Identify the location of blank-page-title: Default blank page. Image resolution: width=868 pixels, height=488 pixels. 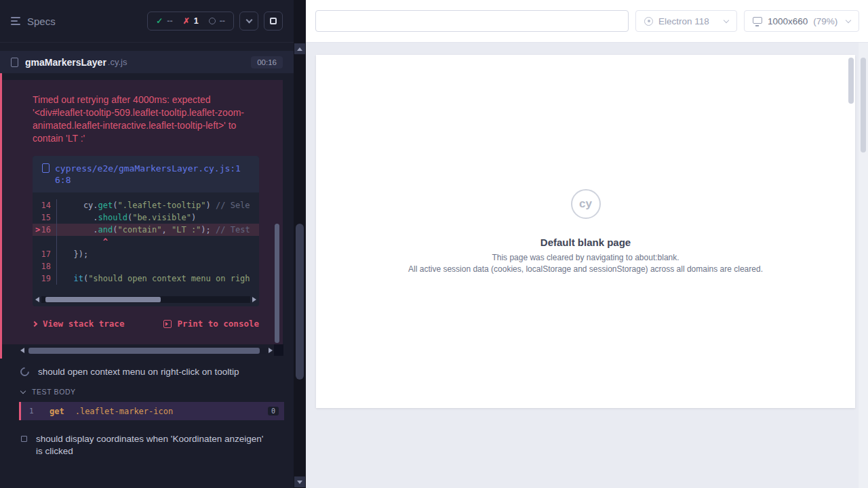
(586, 243).